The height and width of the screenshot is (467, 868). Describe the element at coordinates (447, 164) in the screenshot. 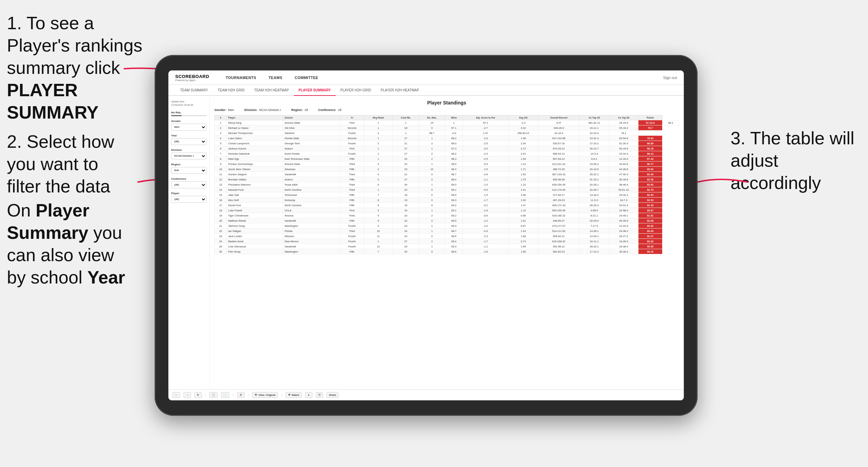

I see `table-row: 9Preston SummerhaysArizona StateThird324…` at that location.